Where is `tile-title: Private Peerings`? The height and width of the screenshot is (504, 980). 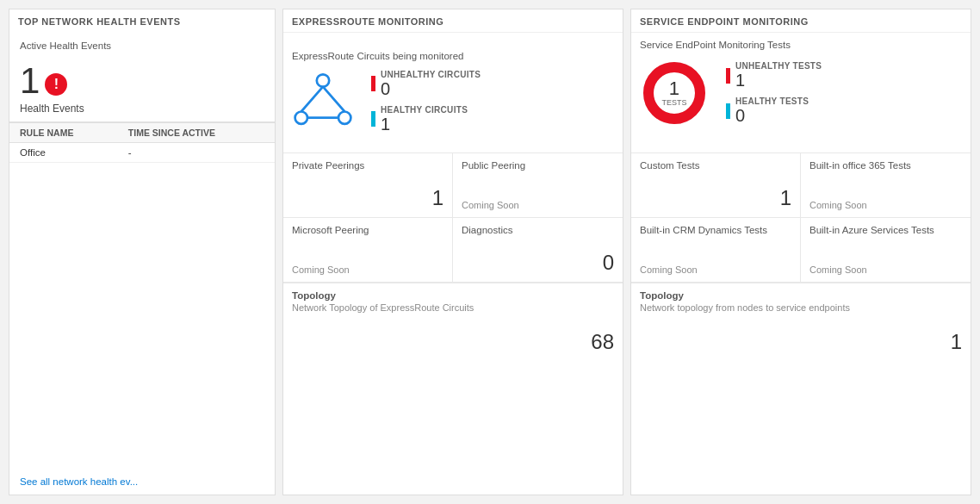 tile-title: Private Peerings is located at coordinates (368, 165).